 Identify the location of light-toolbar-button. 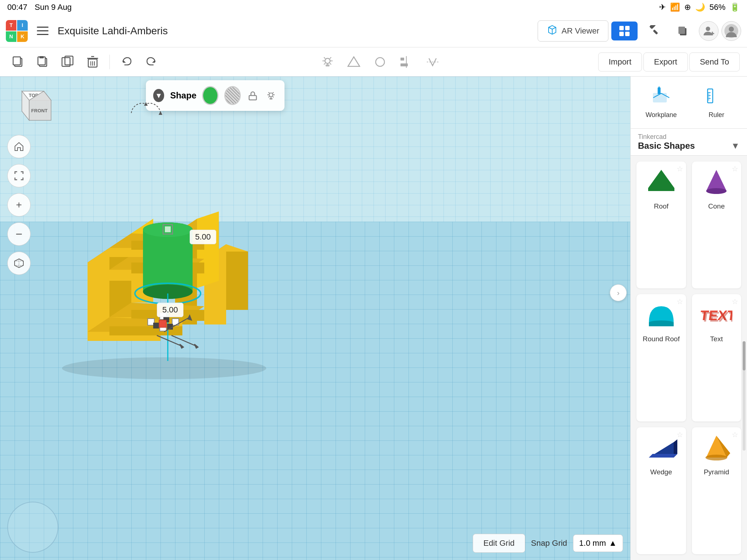
(328, 62).